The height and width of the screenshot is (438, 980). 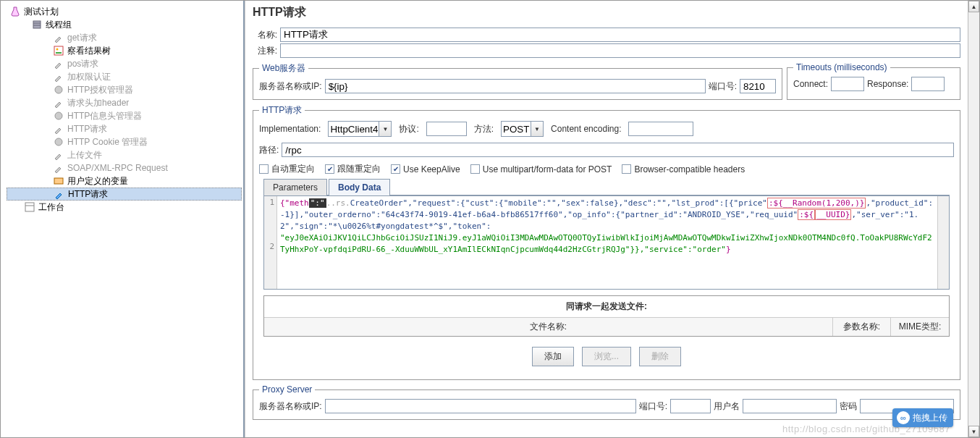 I want to click on connect-label: Connect:, so click(x=811, y=84).